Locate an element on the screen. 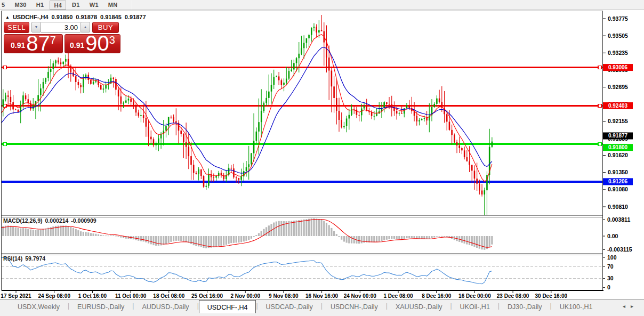 The width and height of the screenshot is (644, 316). tab-usdcnh-daily: USDCNH-,Daily is located at coordinates (354, 306).